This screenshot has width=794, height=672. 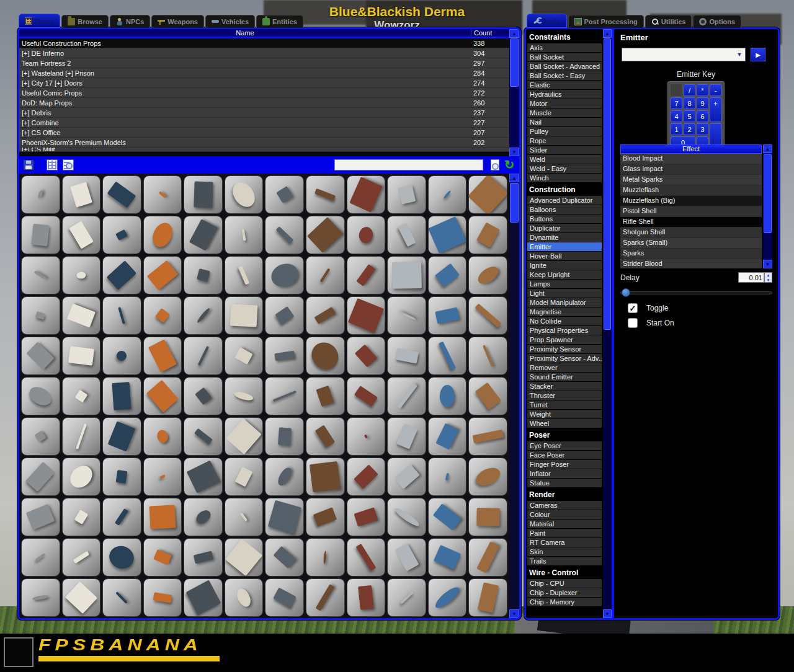 What do you see at coordinates (564, 141) in the screenshot?
I see `tool-menu-item-rope: Rope` at bounding box center [564, 141].